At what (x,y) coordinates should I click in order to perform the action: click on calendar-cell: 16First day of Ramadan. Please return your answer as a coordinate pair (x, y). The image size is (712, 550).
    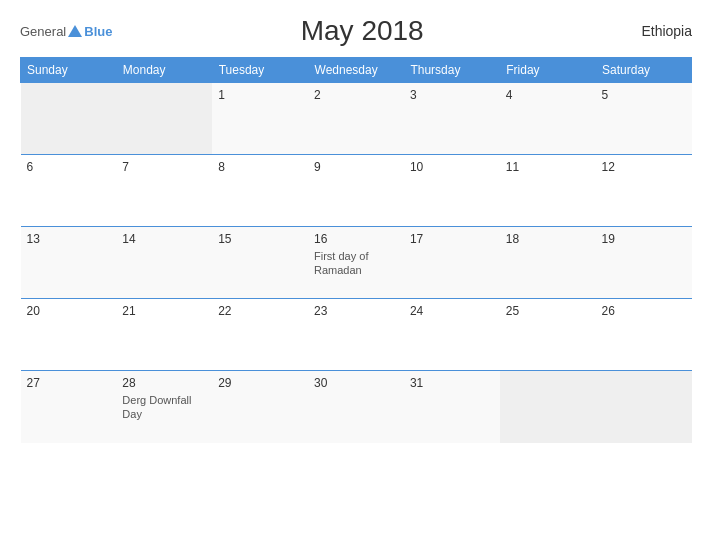
    Looking at the image, I should click on (356, 263).